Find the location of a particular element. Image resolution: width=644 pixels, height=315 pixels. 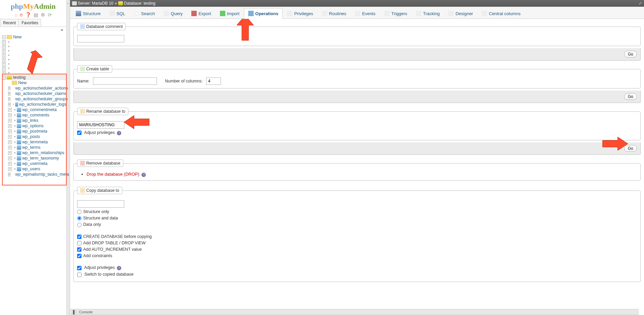

docs-icon: ❓ is located at coordinates (28, 15).